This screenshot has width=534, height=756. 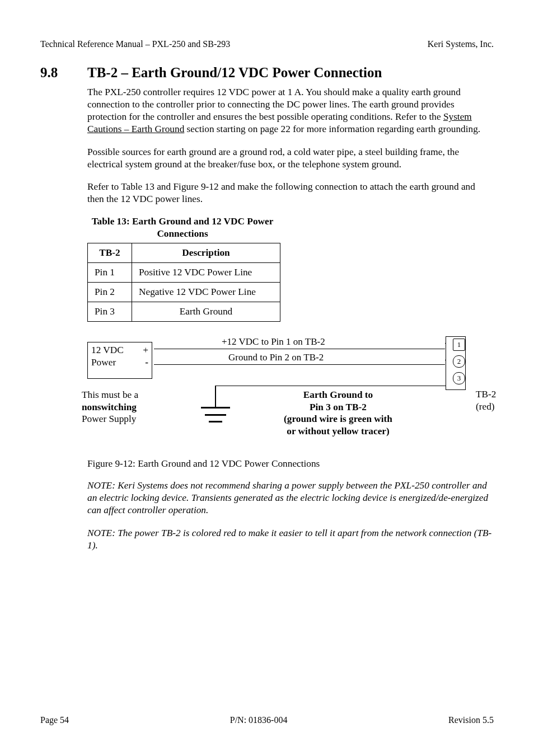 I want to click on footer-part-number: P/N: 01836-004, so click(x=259, y=720).